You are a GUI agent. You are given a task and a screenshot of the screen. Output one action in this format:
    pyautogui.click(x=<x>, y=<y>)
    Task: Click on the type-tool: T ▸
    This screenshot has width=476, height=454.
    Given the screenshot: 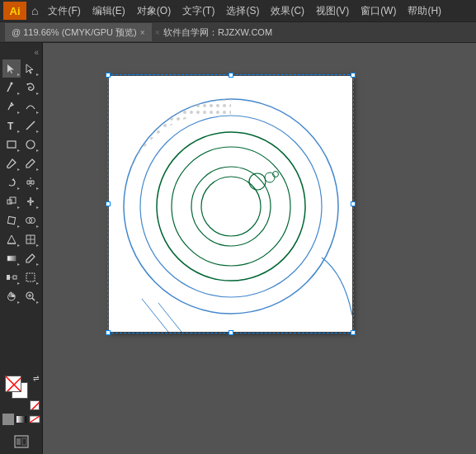 What is the action you would take?
    pyautogui.click(x=12, y=125)
    